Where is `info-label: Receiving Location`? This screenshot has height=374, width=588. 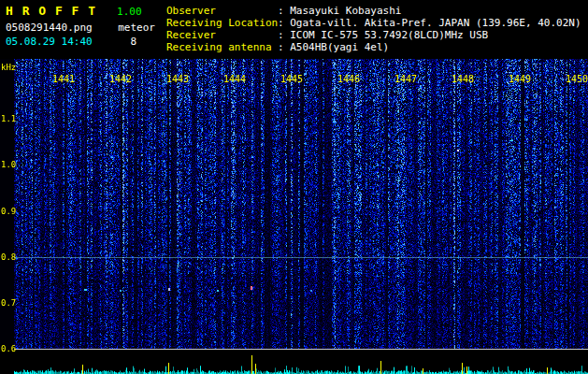
info-label: Receiving Location is located at coordinates (222, 22).